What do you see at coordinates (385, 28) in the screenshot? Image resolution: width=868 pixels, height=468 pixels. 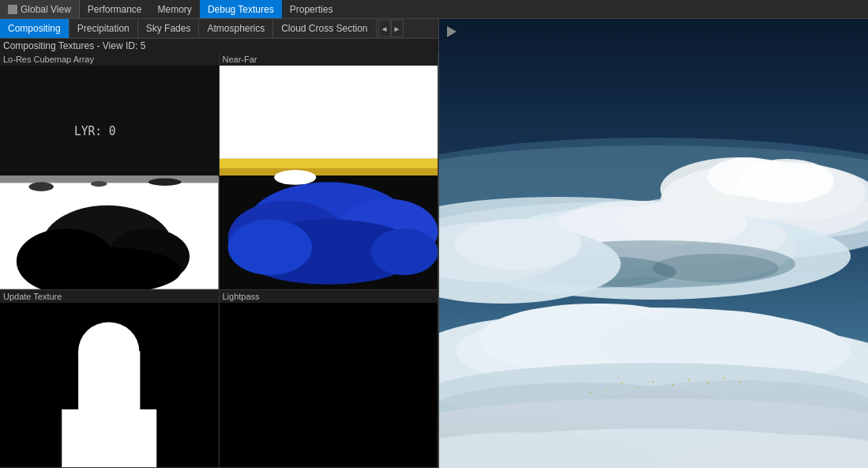 I see `tab-arrow-left: ◄` at bounding box center [385, 28].